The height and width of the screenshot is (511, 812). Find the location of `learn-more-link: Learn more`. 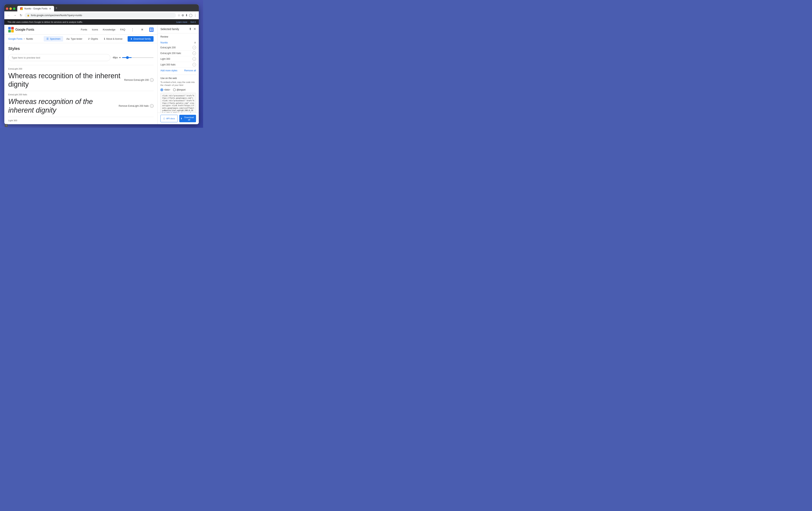

learn-more-link: Learn more is located at coordinates (181, 22).